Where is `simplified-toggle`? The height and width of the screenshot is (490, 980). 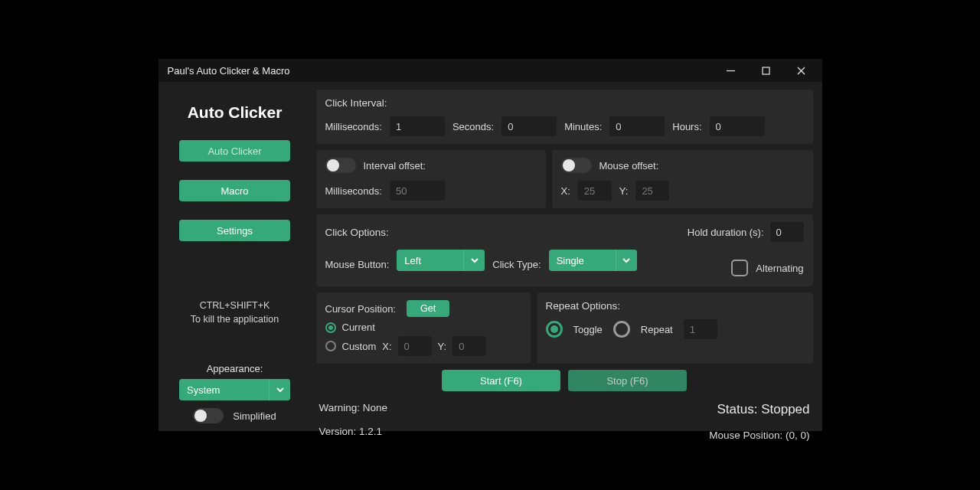 simplified-toggle is located at coordinates (208, 416).